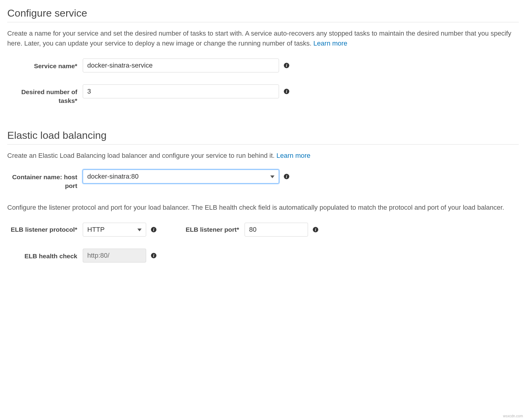 The width and height of the screenshot is (526, 420). What do you see at coordinates (263, 156) in the screenshot?
I see `elb-description: Create an Elastic Load Balancing load ba…` at bounding box center [263, 156].